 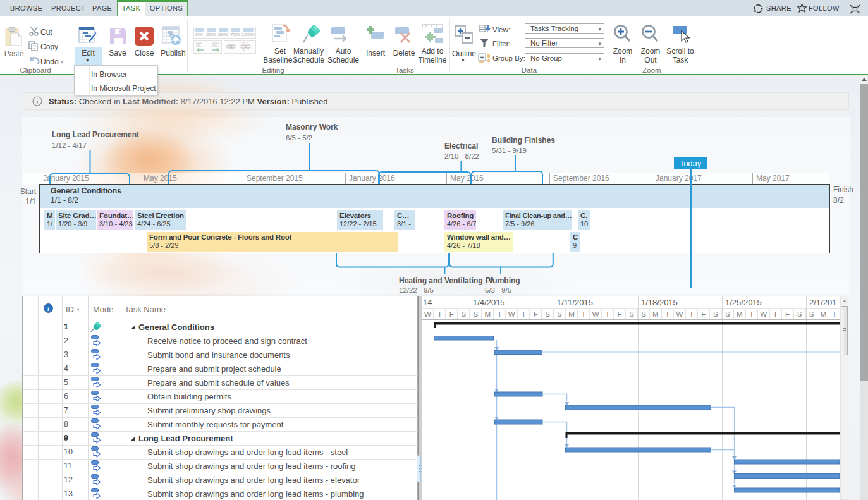 What do you see at coordinates (235, 34) in the screenshot?
I see `svg-text: 75%` at bounding box center [235, 34].